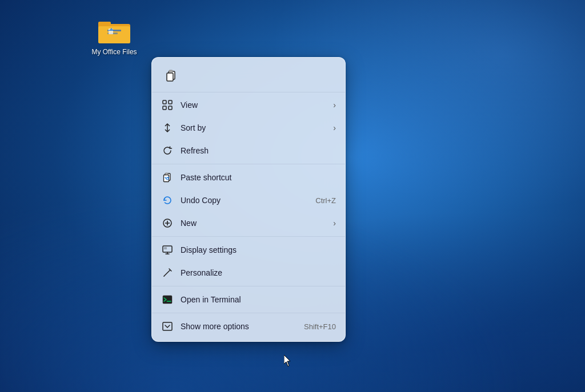 This screenshot has height=392, width=585. Describe the element at coordinates (167, 105) in the screenshot. I see `view-icon` at that location.